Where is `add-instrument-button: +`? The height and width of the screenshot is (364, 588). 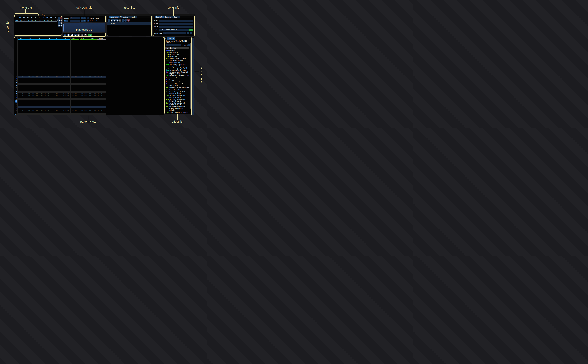
add-instrument-button: + is located at coordinates (109, 20).